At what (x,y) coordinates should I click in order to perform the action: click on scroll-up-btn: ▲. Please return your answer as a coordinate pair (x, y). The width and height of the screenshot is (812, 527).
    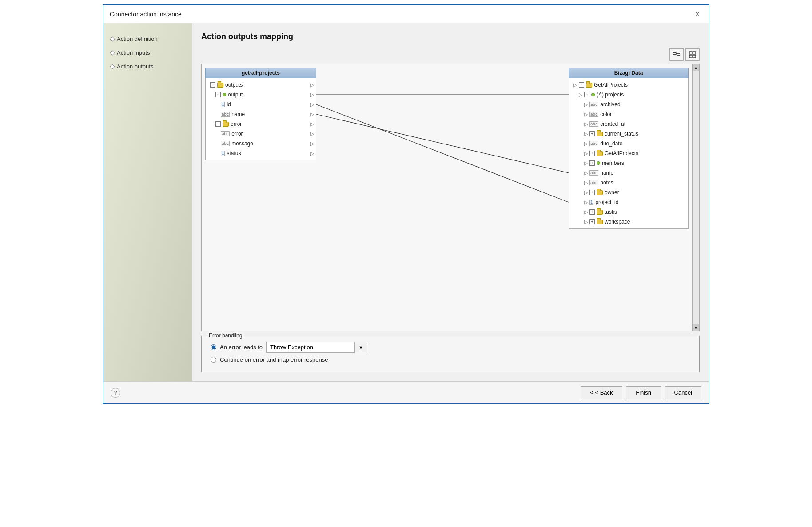
    Looking at the image, I should click on (696, 68).